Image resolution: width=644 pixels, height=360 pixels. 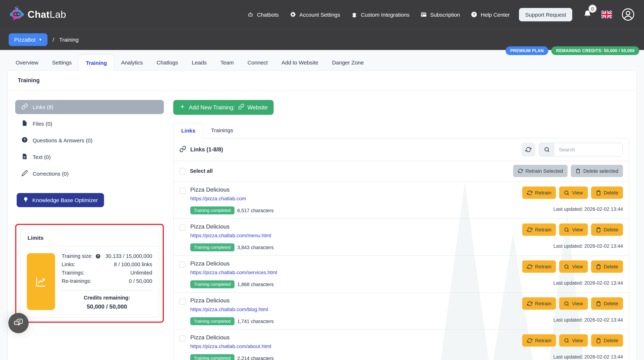 I want to click on limits-row-label: Links: ?, so click(x=68, y=264).